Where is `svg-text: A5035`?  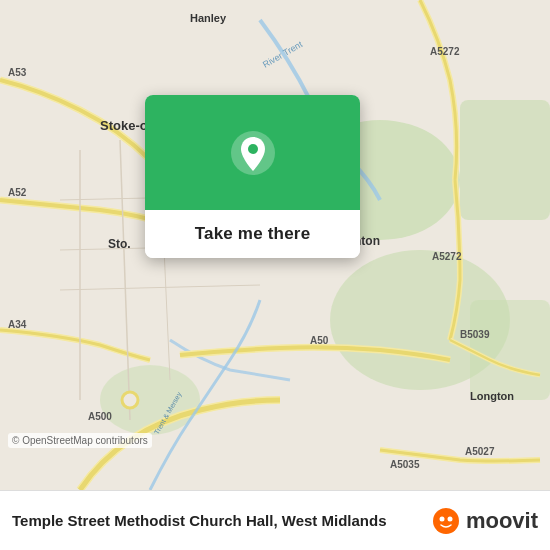
svg-text: A5035 is located at coordinates (405, 464).